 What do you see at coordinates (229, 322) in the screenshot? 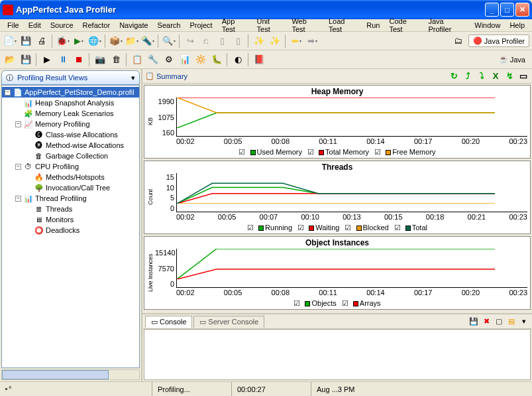
I see `server-console-tab: ▭Server Console` at bounding box center [229, 322].